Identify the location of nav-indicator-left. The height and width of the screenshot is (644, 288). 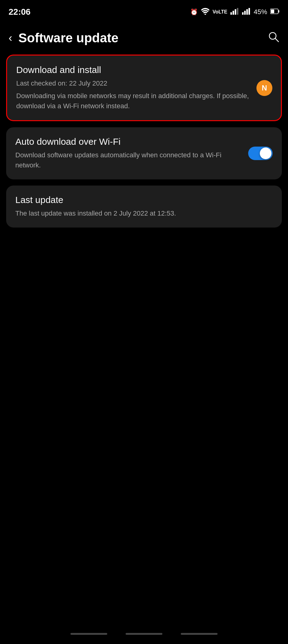
(89, 634).